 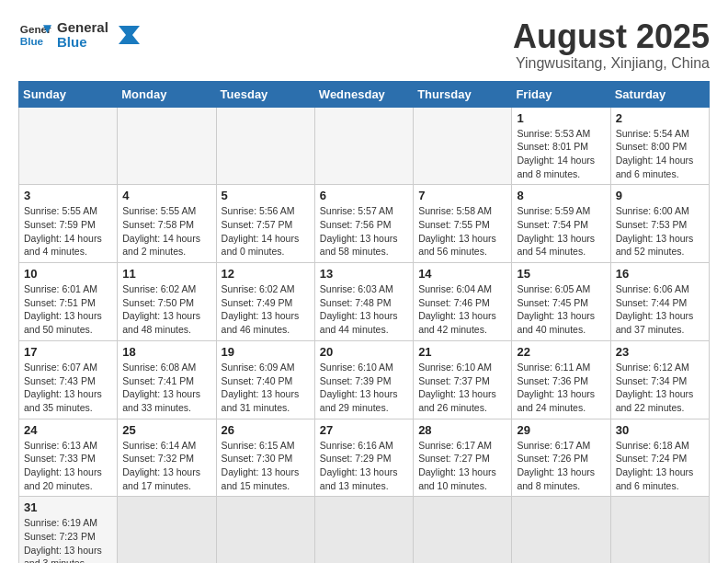 I want to click on day-info: Sunrise: 5:58 AM Sunset: 7:55 PM Dayligh…, so click(x=462, y=232).